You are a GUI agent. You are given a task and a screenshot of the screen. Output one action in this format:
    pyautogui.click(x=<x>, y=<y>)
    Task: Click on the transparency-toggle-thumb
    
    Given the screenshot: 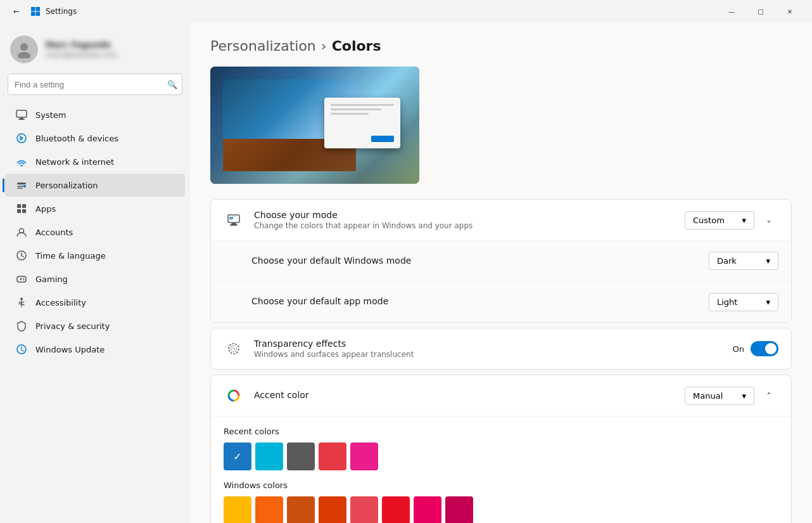 What is the action you would take?
    pyautogui.click(x=771, y=349)
    